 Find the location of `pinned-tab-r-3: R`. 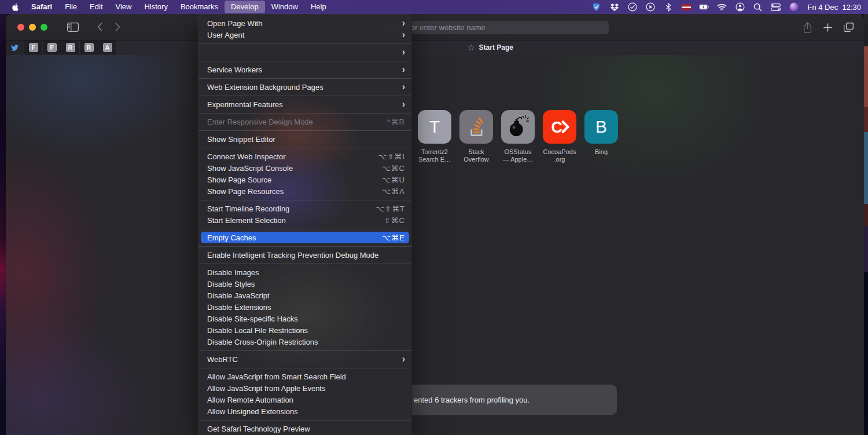

pinned-tab-r-3: R is located at coordinates (71, 47).